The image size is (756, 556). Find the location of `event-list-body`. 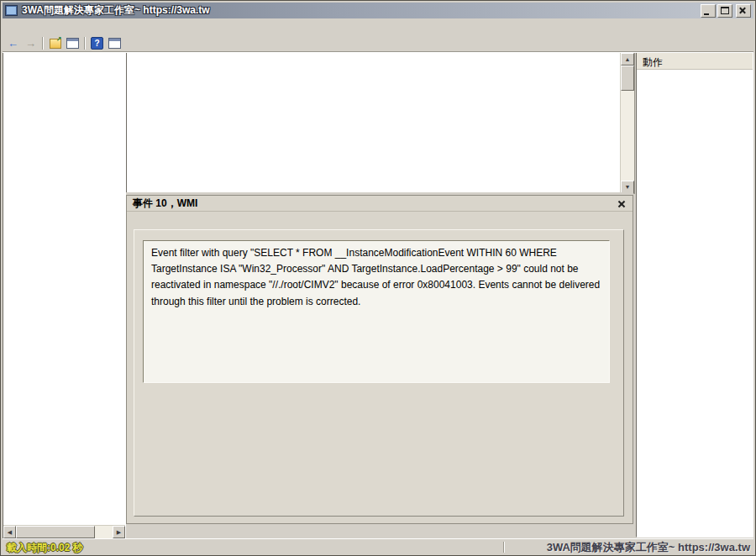

event-list-body is located at coordinates (374, 129).